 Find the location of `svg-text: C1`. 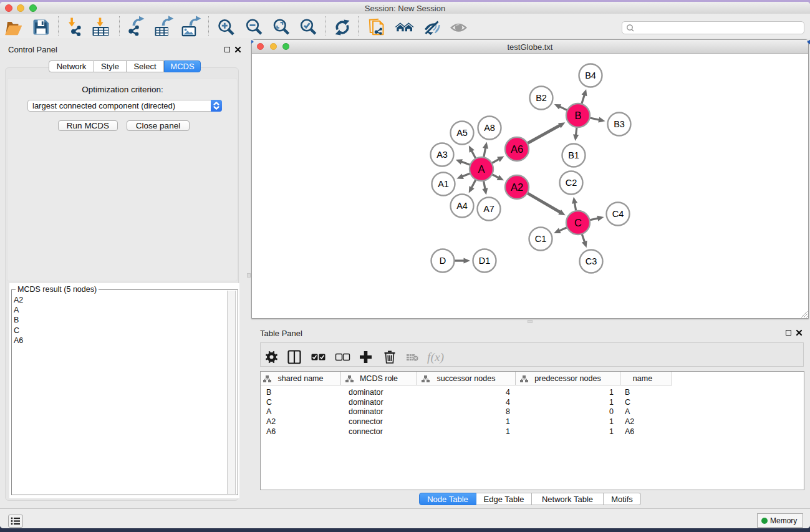

svg-text: C1 is located at coordinates (541, 239).